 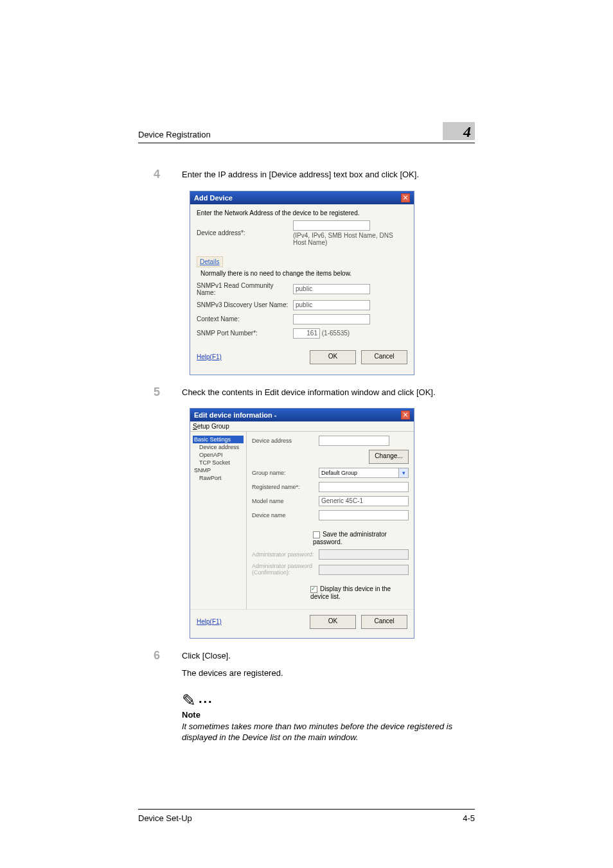 I want to click on admin-password-input, so click(x=364, y=554).